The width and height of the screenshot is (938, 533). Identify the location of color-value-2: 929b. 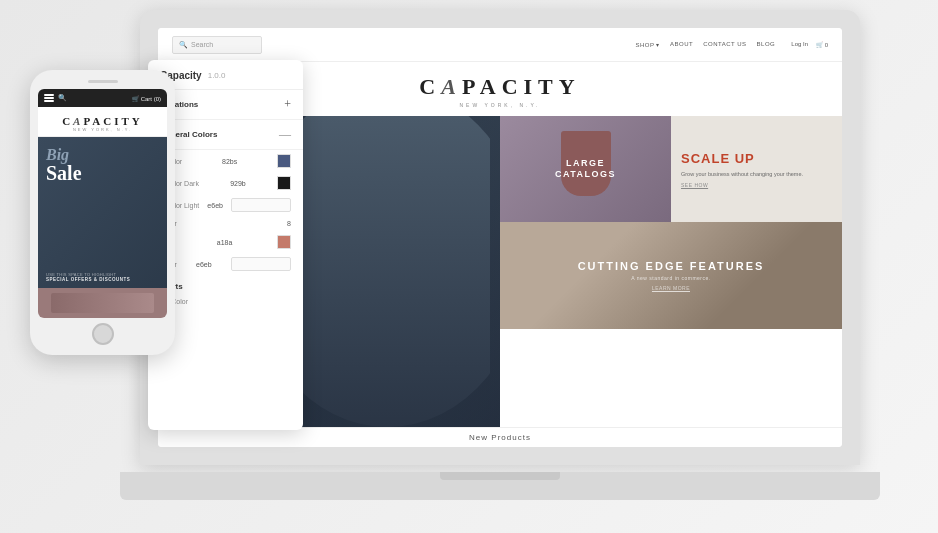
(238, 184).